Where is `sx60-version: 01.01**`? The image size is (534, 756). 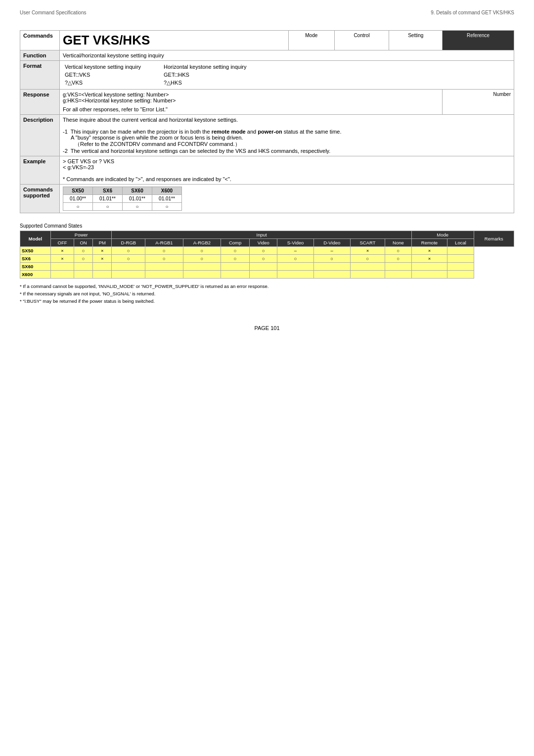
sx60-version: 01.01** is located at coordinates (137, 199).